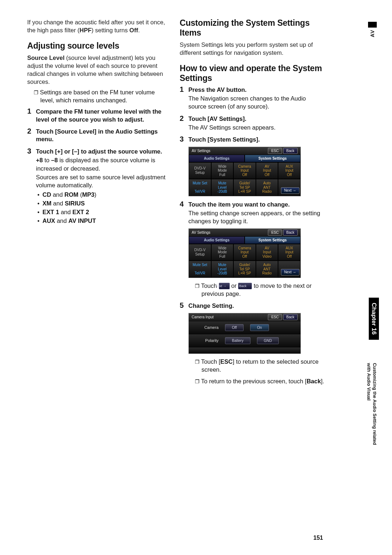 The height and width of the screenshot is (555, 392). Describe the element at coordinates (252, 28) in the screenshot. I see `heading-customizing: Customizing the System Settings Items` at that location.